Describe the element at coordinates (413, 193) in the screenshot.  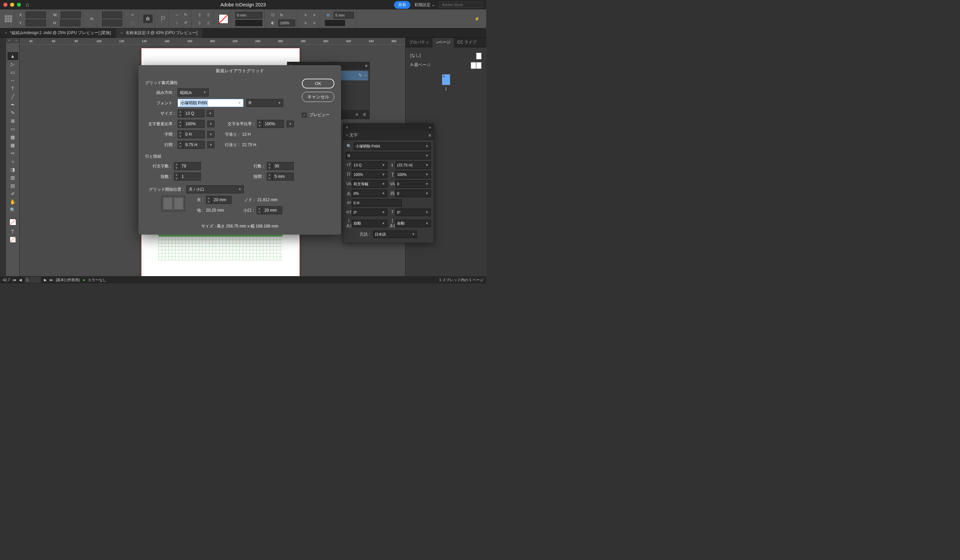
I see `aki-input: 0▼` at that location.